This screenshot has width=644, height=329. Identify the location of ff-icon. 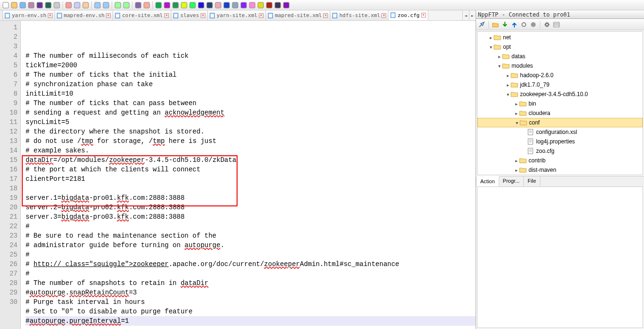
(261, 5).